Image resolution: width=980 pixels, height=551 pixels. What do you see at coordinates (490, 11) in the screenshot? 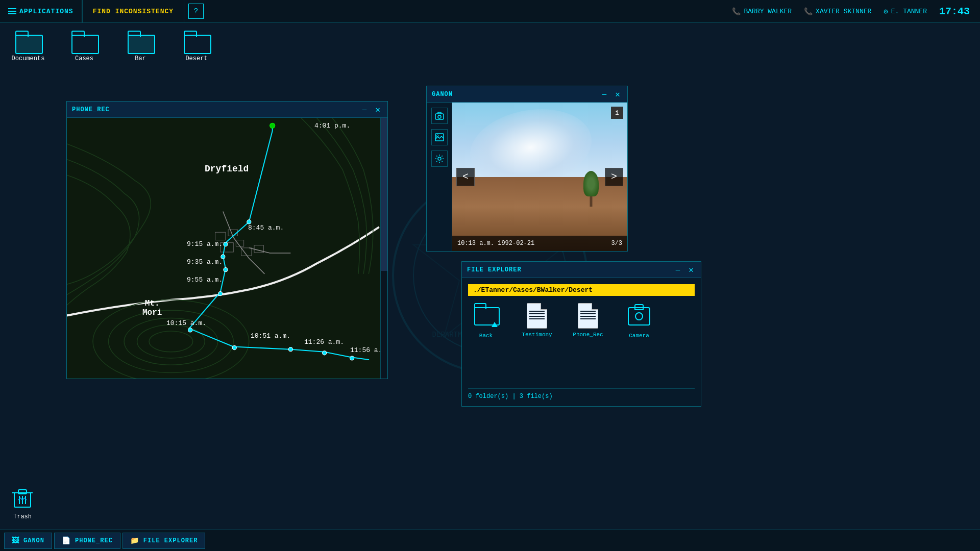
I see `top-taskbar: APPLICATIONS FINd INCONSISTENCY ? 📞 BARR…` at bounding box center [490, 11].